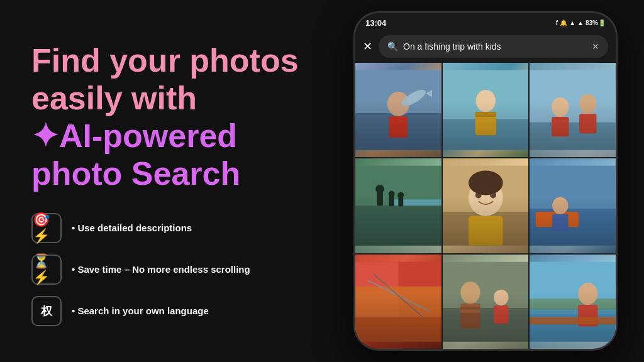 This screenshot has width=644, height=362. Describe the element at coordinates (493, 47) in the screenshot. I see `search-input-box: 🔍 On a fishing trip with kids ✕` at that location.